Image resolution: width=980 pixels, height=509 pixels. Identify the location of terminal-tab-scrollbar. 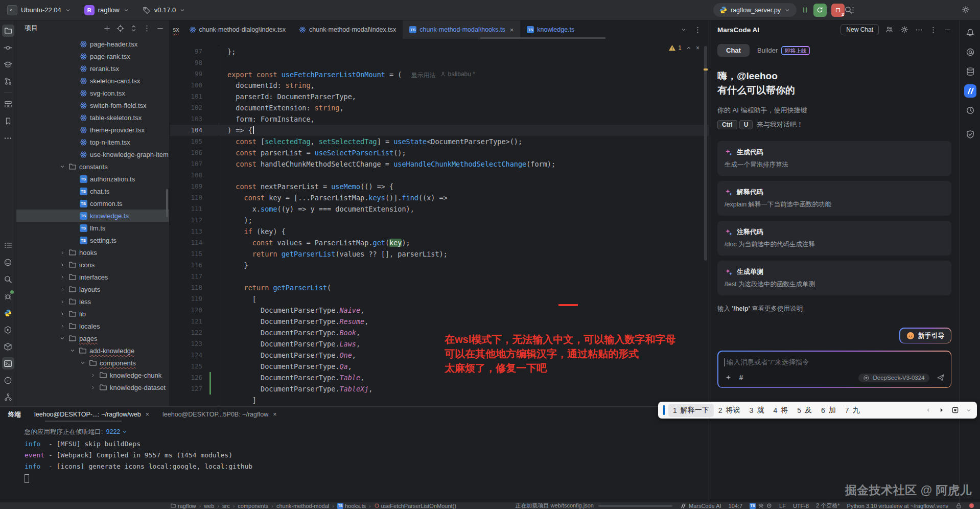
(83, 421).